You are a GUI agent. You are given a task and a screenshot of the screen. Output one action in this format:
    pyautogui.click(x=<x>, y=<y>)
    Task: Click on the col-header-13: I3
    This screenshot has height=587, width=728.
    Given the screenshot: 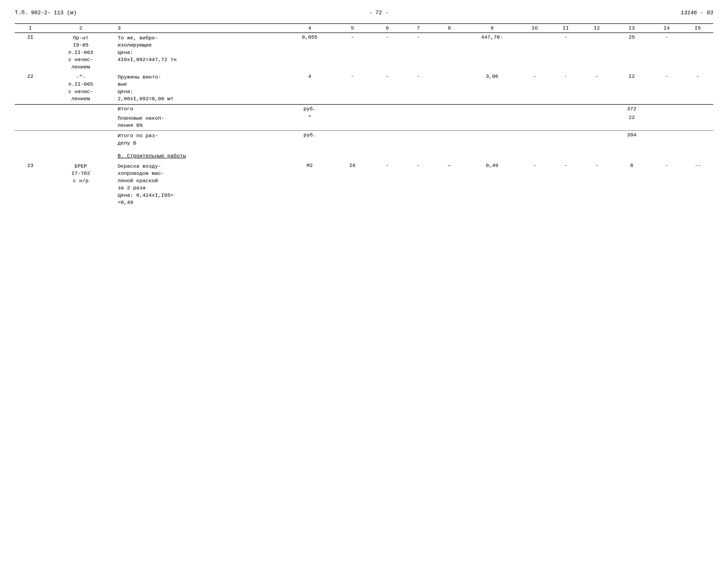 What is the action you would take?
    pyautogui.click(x=632, y=28)
    